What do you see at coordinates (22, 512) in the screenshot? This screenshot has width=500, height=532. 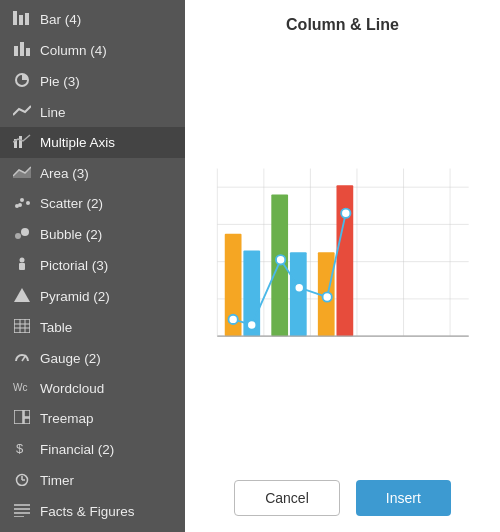 I see `facts-icon` at bounding box center [22, 512].